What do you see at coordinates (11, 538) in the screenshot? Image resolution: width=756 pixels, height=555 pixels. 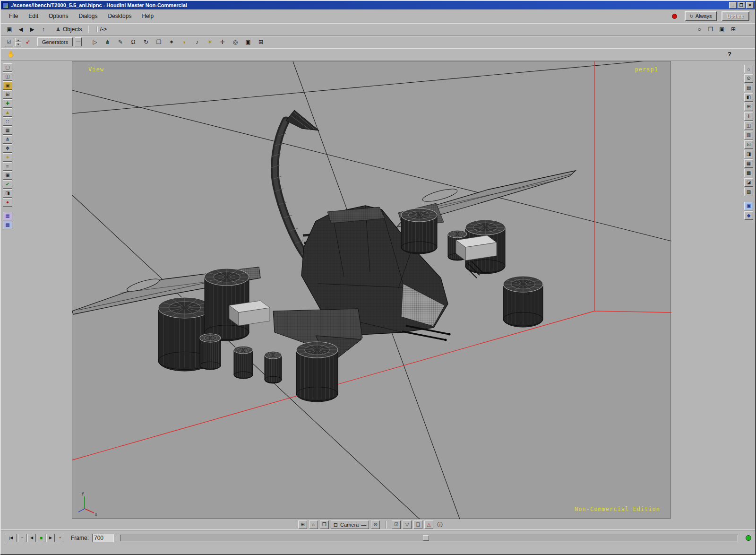 I see `go-start-button: |◀` at bounding box center [11, 538].